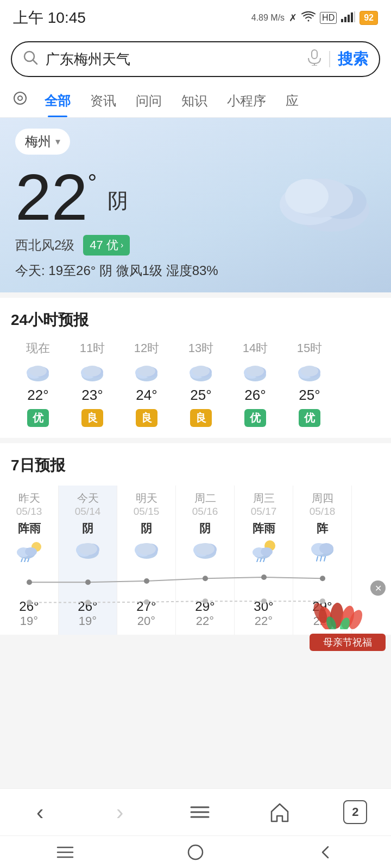 Image resolution: width=391 pixels, height=868 pixels. What do you see at coordinates (264, 498) in the screenshot?
I see `day-name: 周三` at bounding box center [264, 498].